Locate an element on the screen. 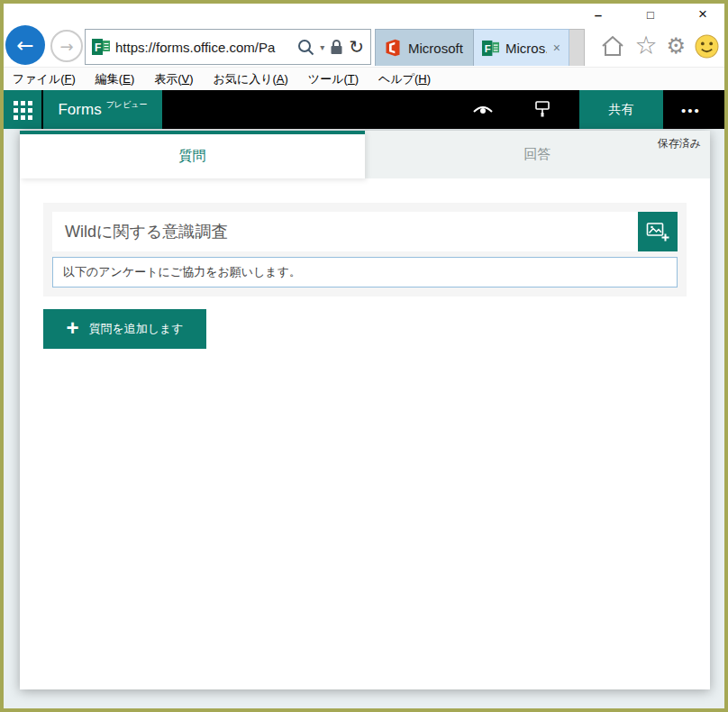 This screenshot has height=712, width=728. form-header-panel: Wildに関する意識調査 以下のアンケートにご協力をお願いします。 is located at coordinates (365, 250).